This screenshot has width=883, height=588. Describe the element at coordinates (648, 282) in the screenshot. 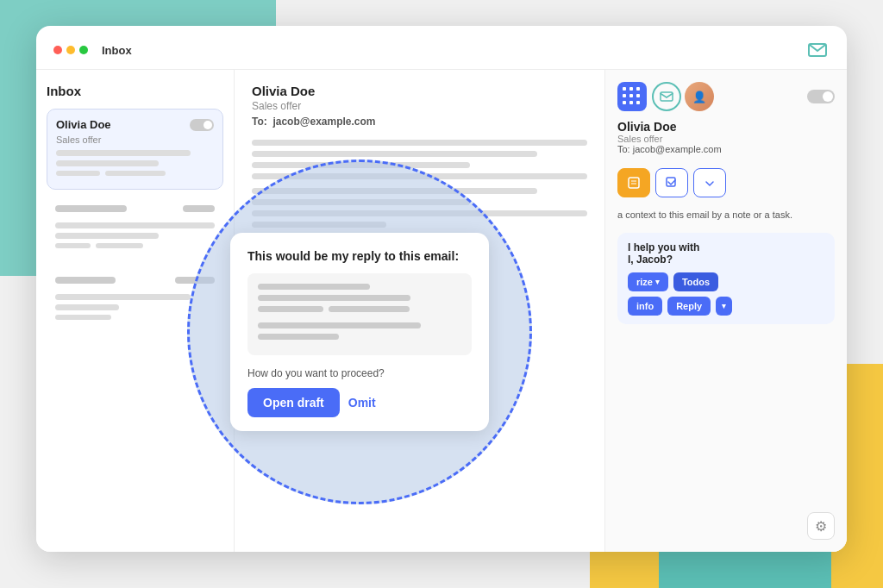

I see `summarize-button: rize ▾` at that location.